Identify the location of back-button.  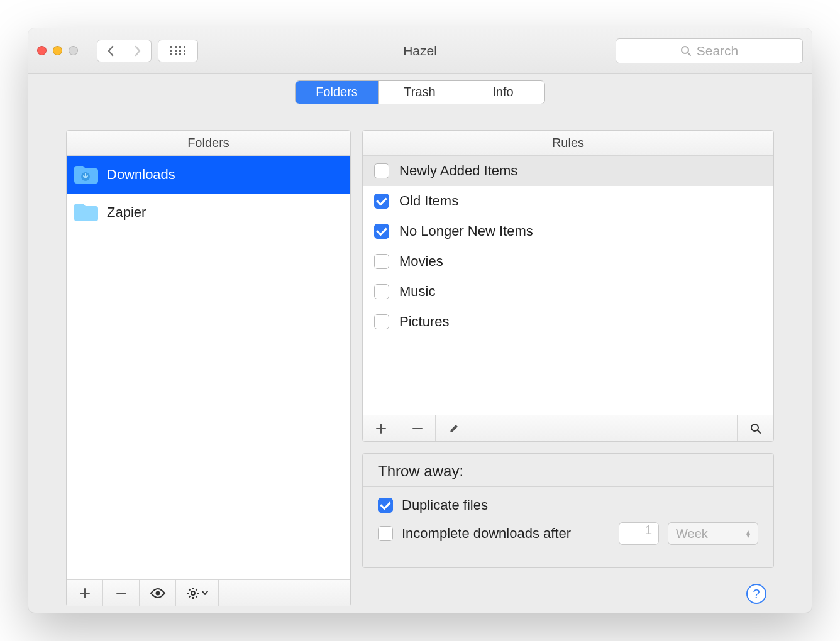
(111, 51).